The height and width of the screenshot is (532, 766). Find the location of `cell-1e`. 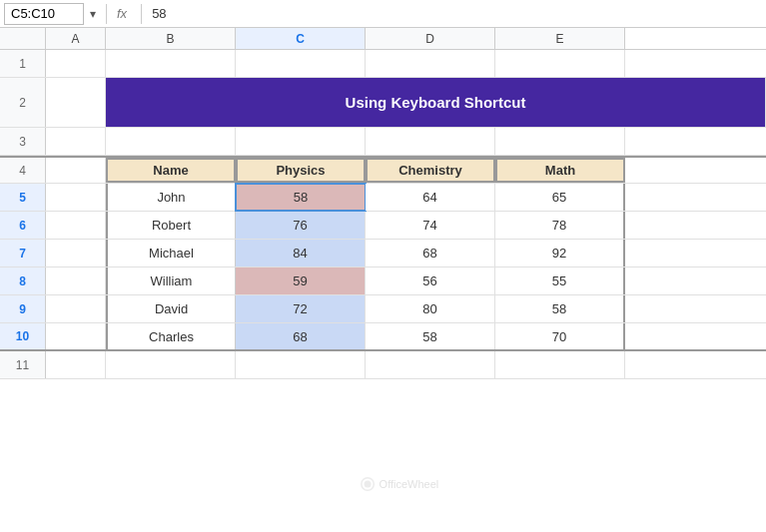

cell-1e is located at coordinates (560, 64).